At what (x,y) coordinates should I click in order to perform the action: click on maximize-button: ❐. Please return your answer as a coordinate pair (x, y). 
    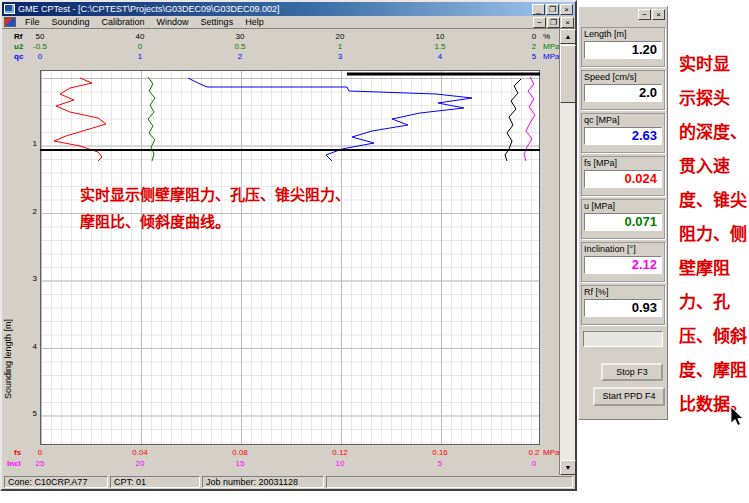
    Looking at the image, I should click on (552, 10).